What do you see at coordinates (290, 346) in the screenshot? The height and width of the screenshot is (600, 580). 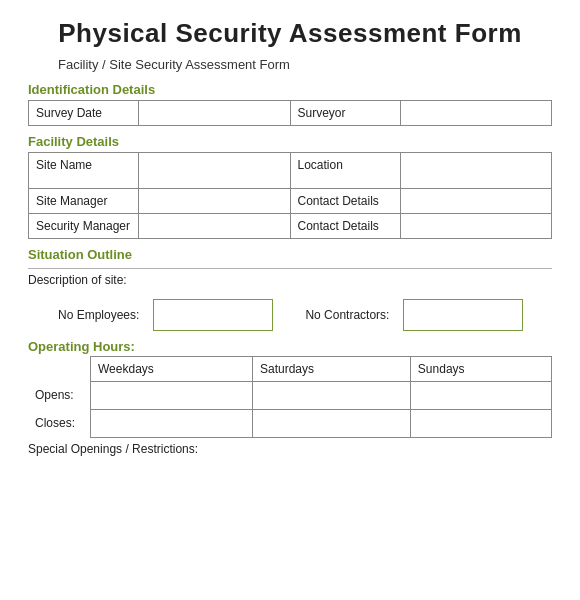 I see `section-operating: Operating Hours:` at bounding box center [290, 346].